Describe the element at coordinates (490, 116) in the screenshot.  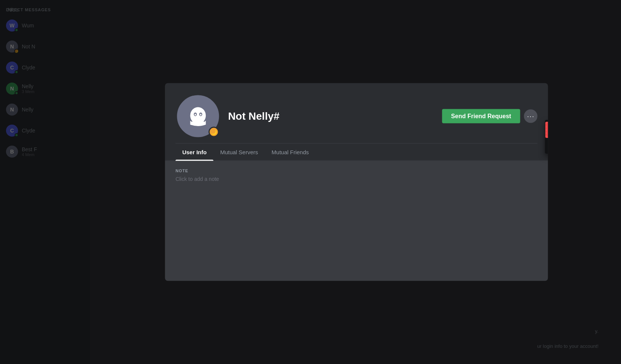
I see `profile-actions: Send Friend Request ⋯ Block Message` at that location.